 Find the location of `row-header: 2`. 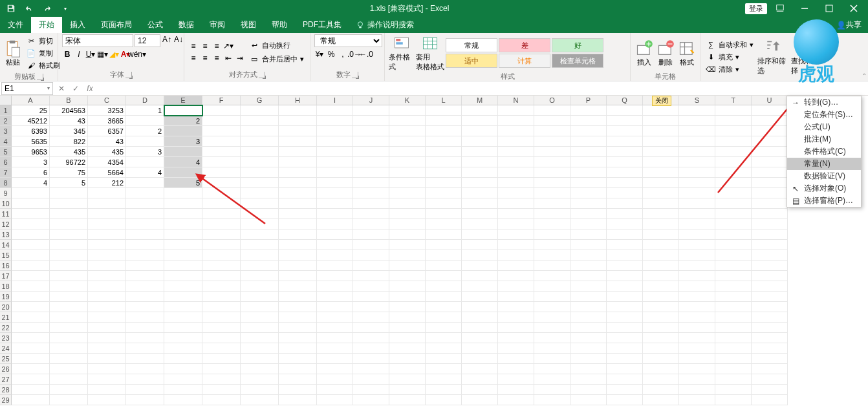

row-header: 2 is located at coordinates (6, 121).